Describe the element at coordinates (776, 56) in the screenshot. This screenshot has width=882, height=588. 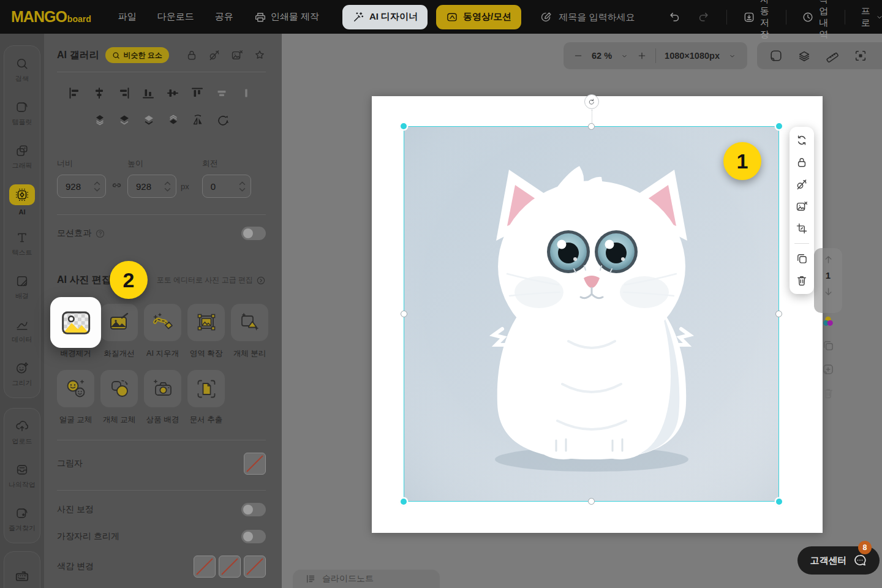
I see `new-page-icon` at that location.